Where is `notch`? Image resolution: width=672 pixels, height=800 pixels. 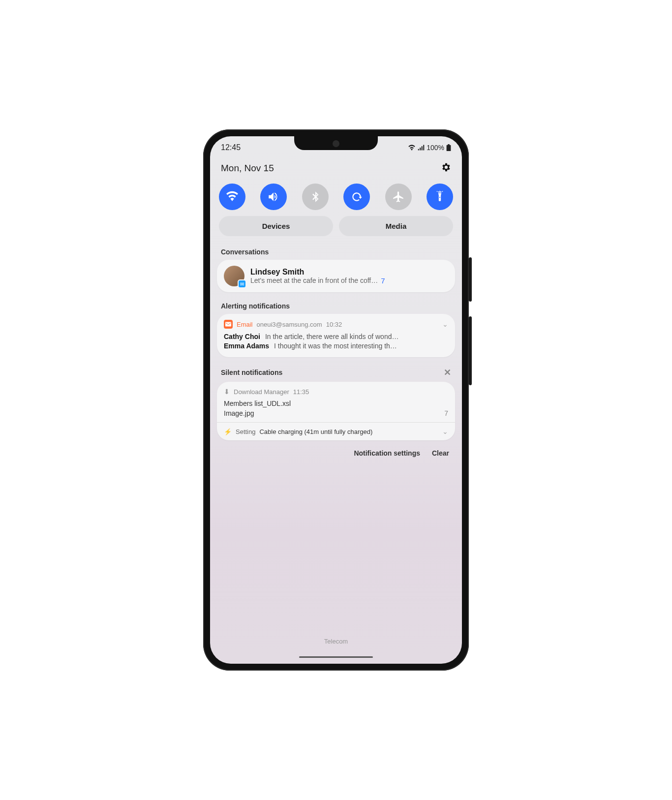
notch is located at coordinates (336, 143).